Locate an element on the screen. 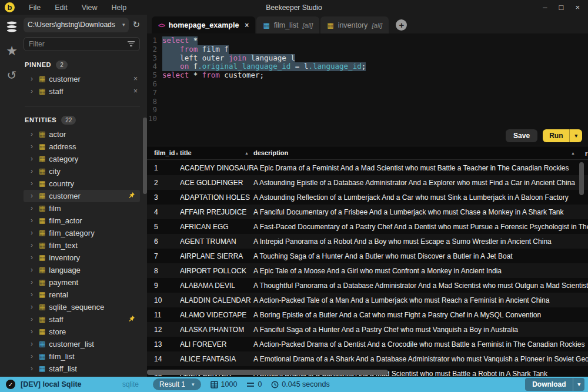  column-header-description: description ▲ is located at coordinates (421, 153).